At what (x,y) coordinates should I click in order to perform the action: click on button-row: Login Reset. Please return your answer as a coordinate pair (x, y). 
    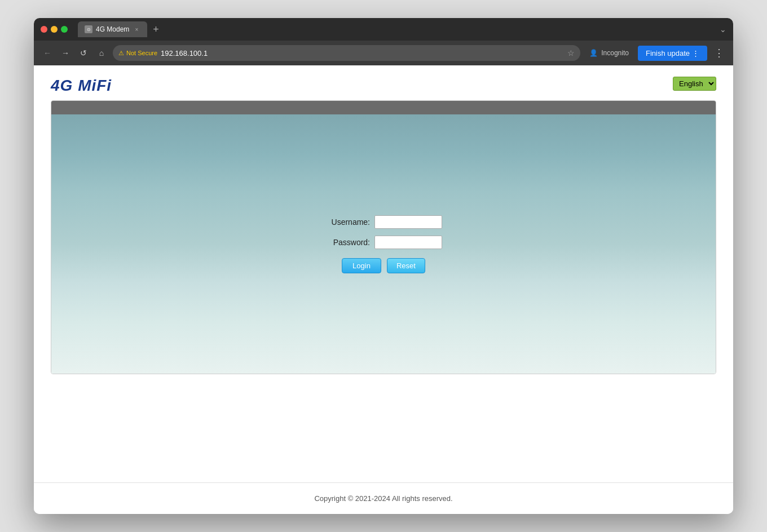
    Looking at the image, I should click on (384, 266).